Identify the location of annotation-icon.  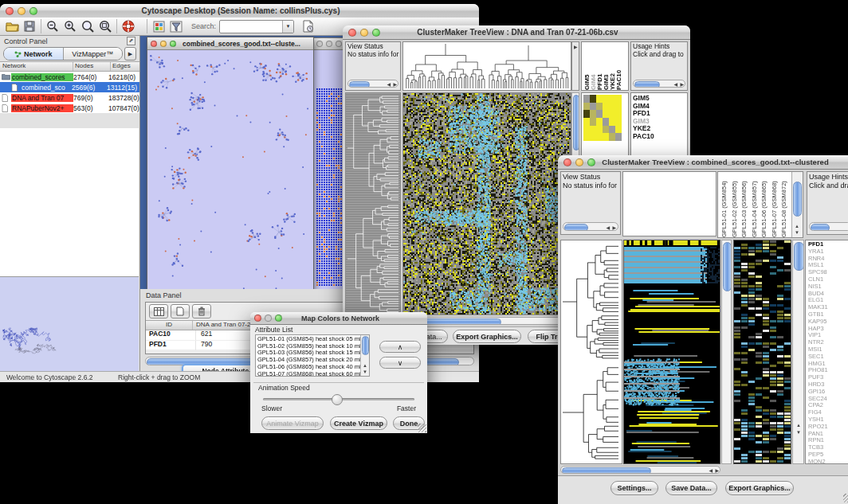
(308, 26).